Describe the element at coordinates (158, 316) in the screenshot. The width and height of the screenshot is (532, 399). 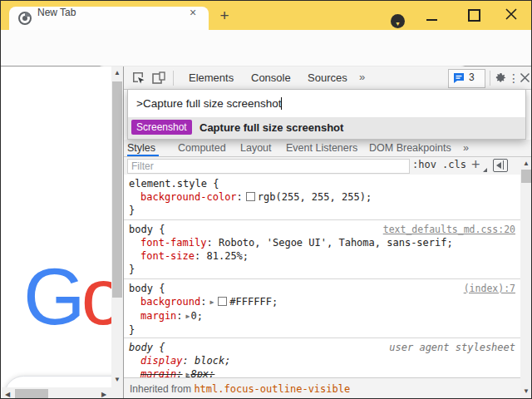
I see `property-name: margin` at that location.